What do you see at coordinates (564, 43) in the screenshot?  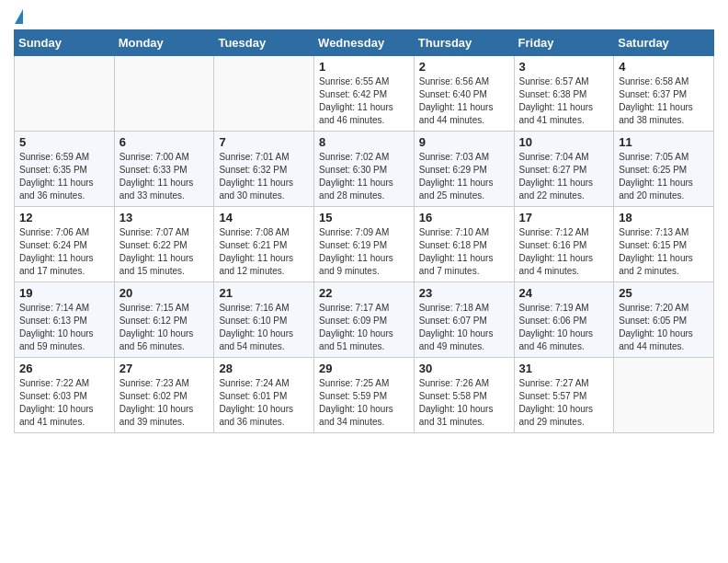 I see `weekday-header-friday: Friday` at bounding box center [564, 43].